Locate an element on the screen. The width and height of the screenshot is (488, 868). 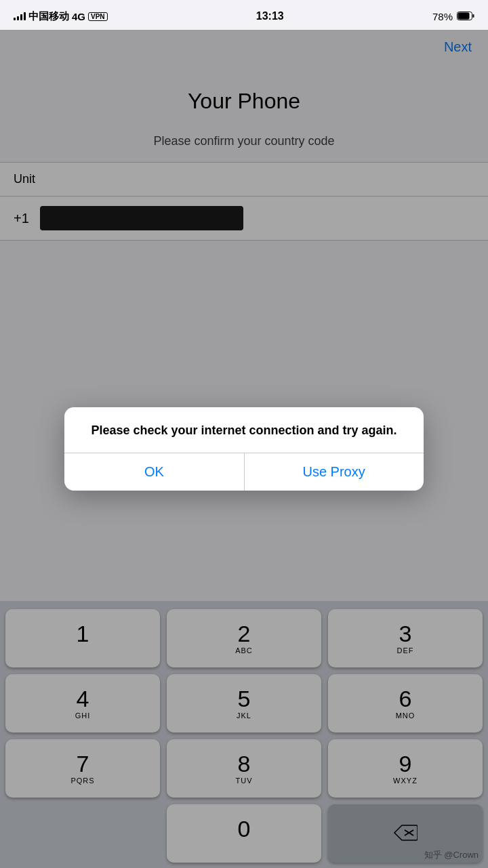
status-bar: 中国移动 4G VPN 13:13 78% is located at coordinates (244, 15).